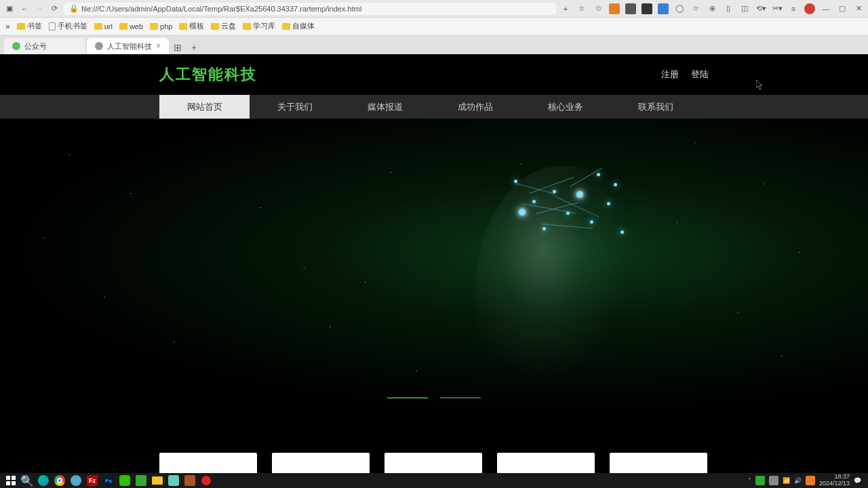 The width and height of the screenshot is (868, 488). I want to click on search-icon: 🔍, so click(27, 481).